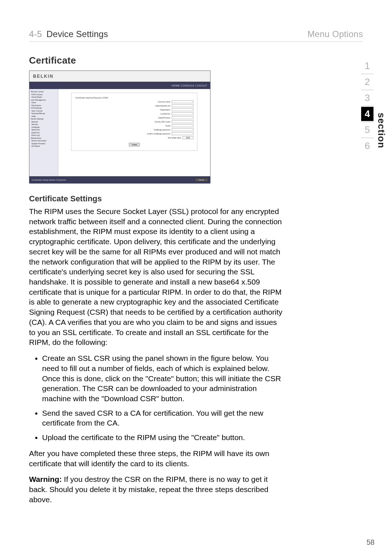  I want to click on challenge-pw-input, so click(183, 130).